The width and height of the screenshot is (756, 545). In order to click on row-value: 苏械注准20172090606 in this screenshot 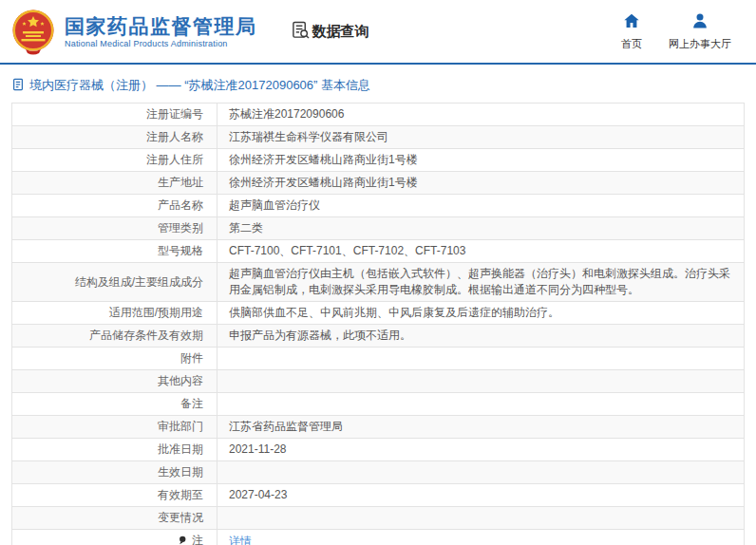, I will do `click(481, 115)`.